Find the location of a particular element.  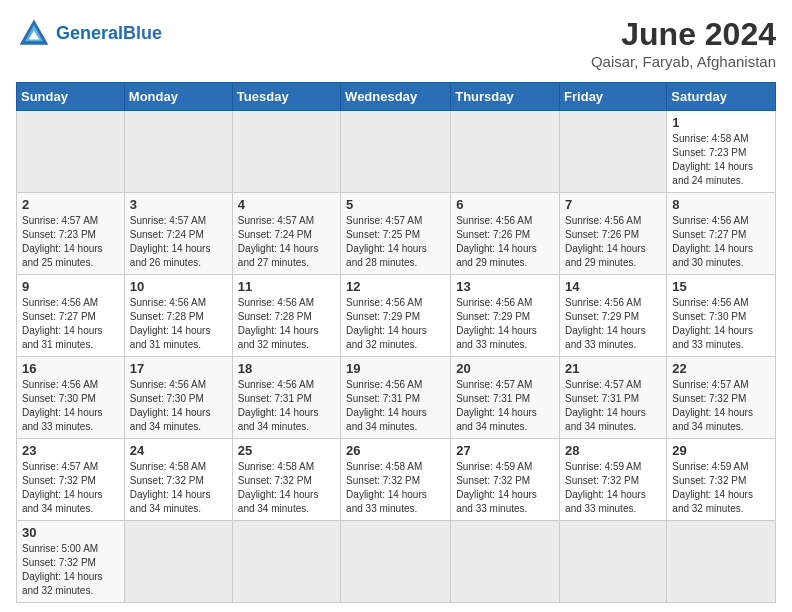

day-number: 14 is located at coordinates (613, 286).